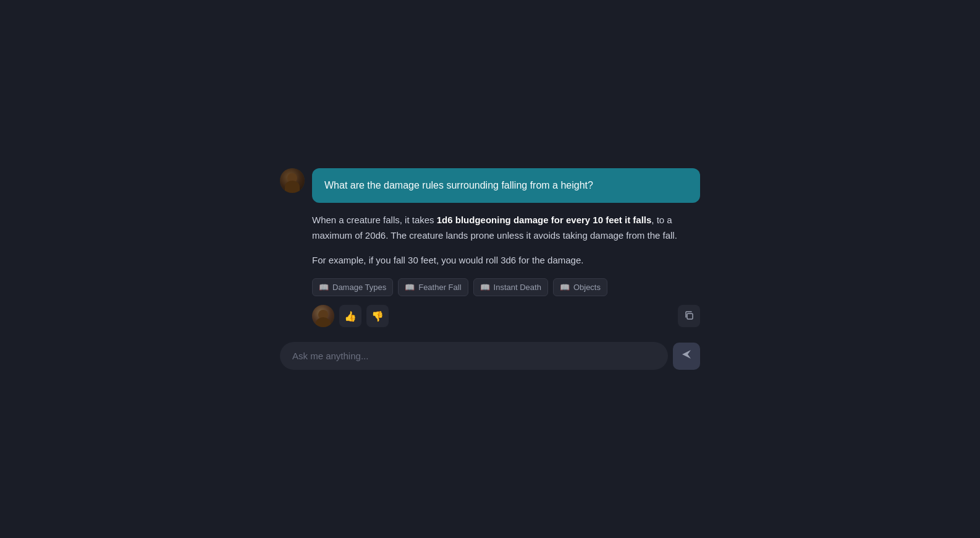 Image resolution: width=980 pixels, height=538 pixels. I want to click on ai-text-bold: 1d6 bludgeoning damage for every 10 feet…, so click(544, 220).